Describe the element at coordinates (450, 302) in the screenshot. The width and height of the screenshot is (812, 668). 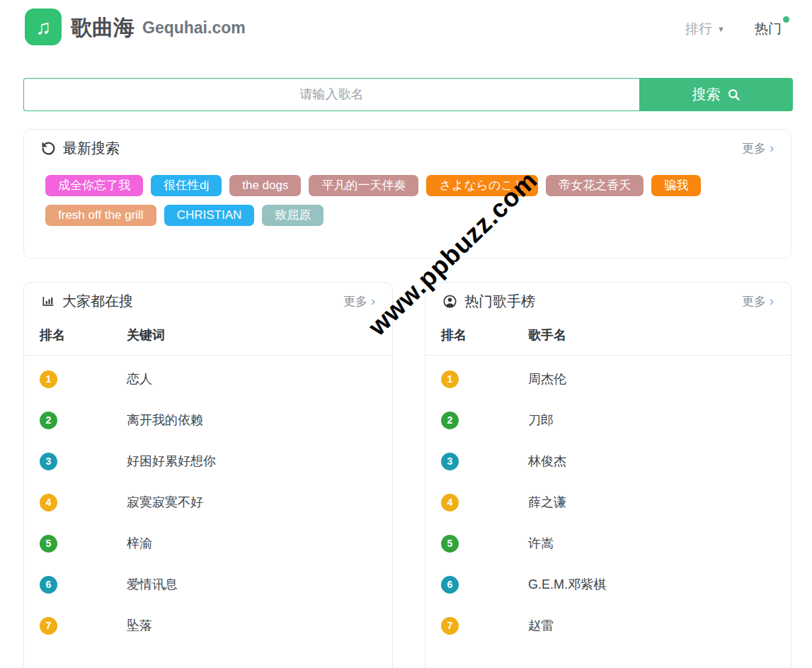
I see `user-circle-icon` at that location.